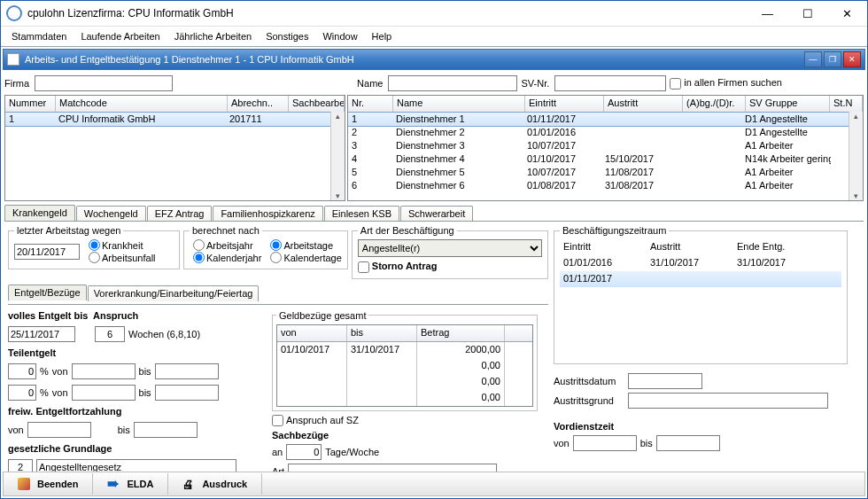  Describe the element at coordinates (405, 365) in the screenshot. I see `geld-grid: von bis Betrag 01/10/201731/10/20172000,…` at that location.